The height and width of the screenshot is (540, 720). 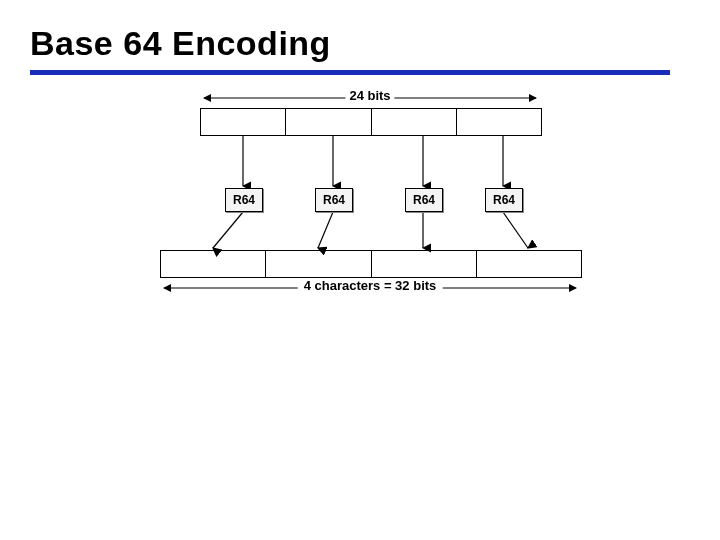 What do you see at coordinates (370, 286) in the screenshot?
I see `dimension-bottom-label: 4 characters = 32 bits` at bounding box center [370, 286].